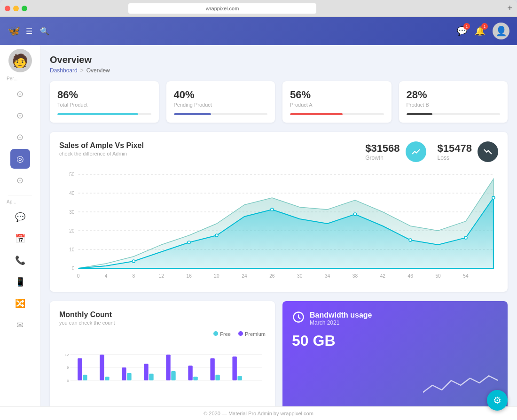 The image size is (517, 420). I want to click on messages-badge: 1, so click(467, 26).